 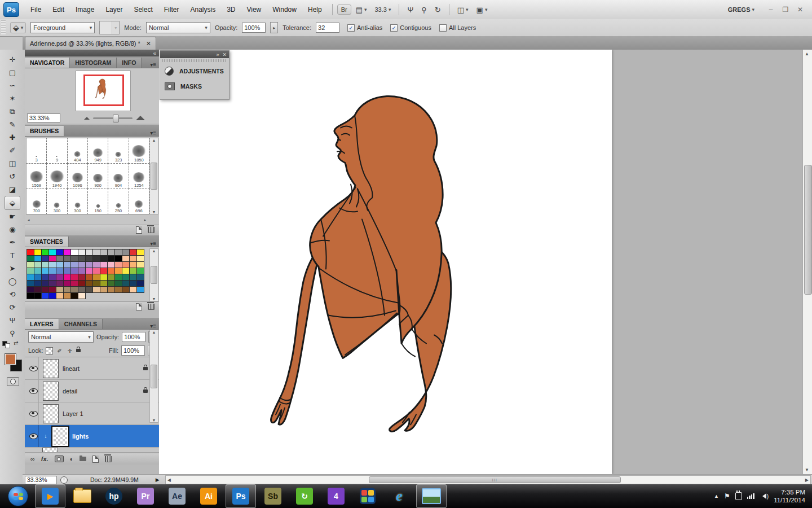 What do you see at coordinates (12, 203) in the screenshot?
I see `tool-paint-bucket: ⬙` at bounding box center [12, 203].